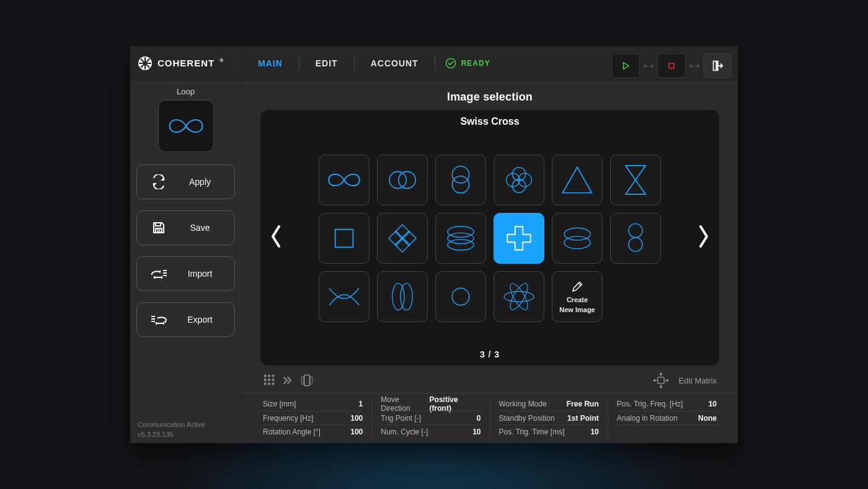 Image resolution: width=868 pixels, height=489 pixels. Describe the element at coordinates (186, 182) in the screenshot. I see `apply-button: Apply` at that location.